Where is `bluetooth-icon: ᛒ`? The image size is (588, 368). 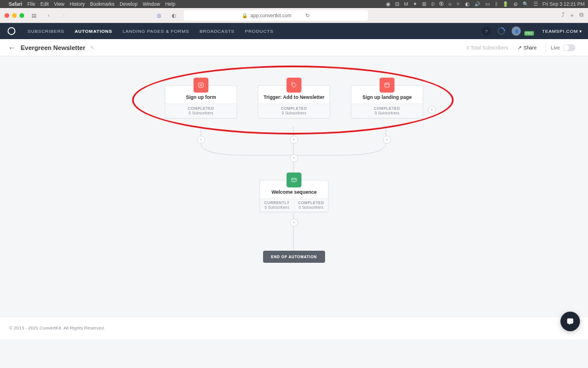
bluetooth-icon: ᛒ is located at coordinates (496, 4).